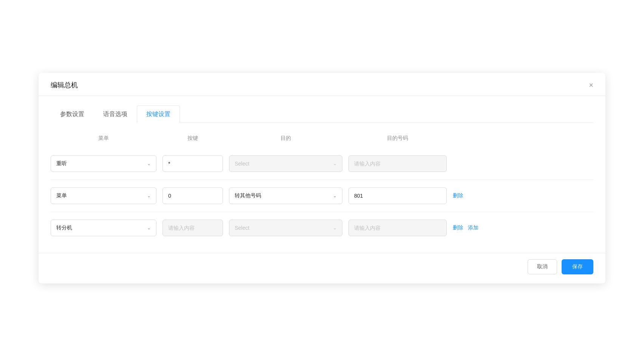  Describe the element at coordinates (591, 85) in the screenshot. I see `close-icon: ×` at that location.